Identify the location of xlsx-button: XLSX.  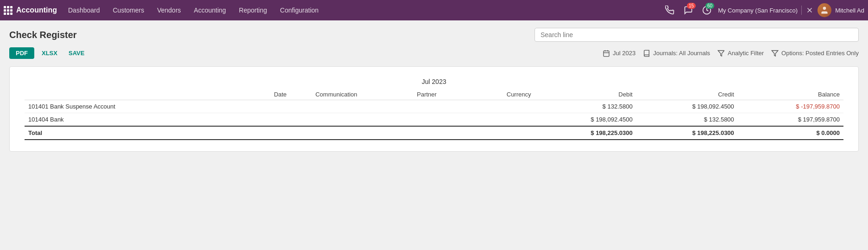
(50, 53).